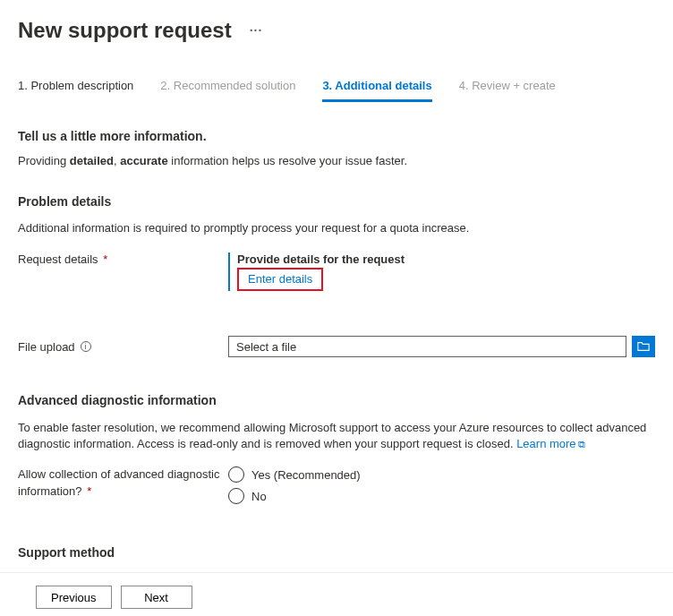  Describe the element at coordinates (643, 346) in the screenshot. I see `file-browse-button` at that location.